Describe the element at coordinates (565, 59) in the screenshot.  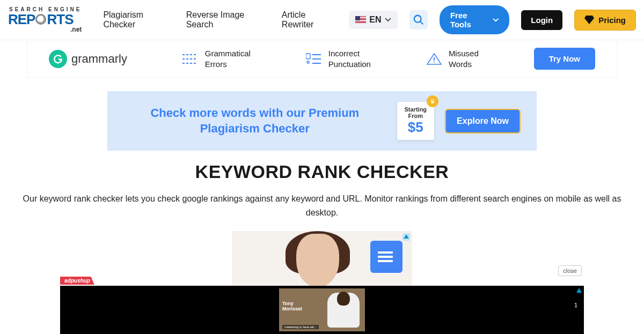
I see `try-now-button: Try Now` at that location.